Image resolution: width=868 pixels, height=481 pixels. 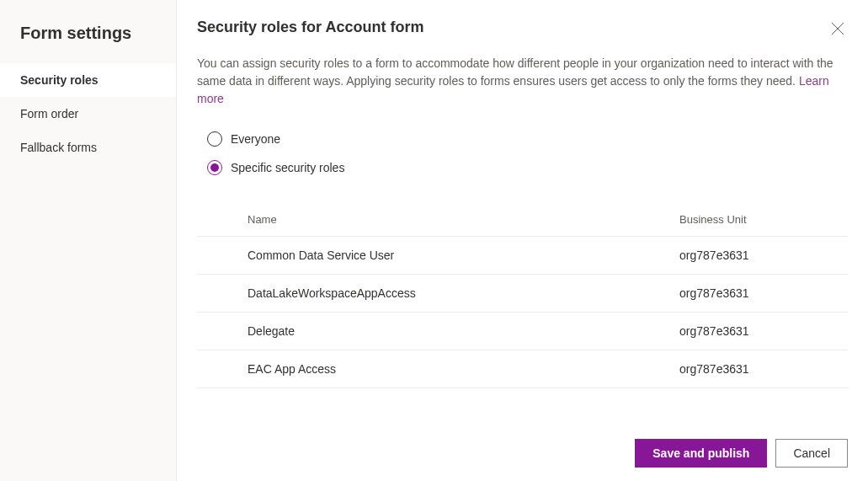 What do you see at coordinates (700, 453) in the screenshot?
I see `save-and-publish-button: Save and publish` at bounding box center [700, 453].